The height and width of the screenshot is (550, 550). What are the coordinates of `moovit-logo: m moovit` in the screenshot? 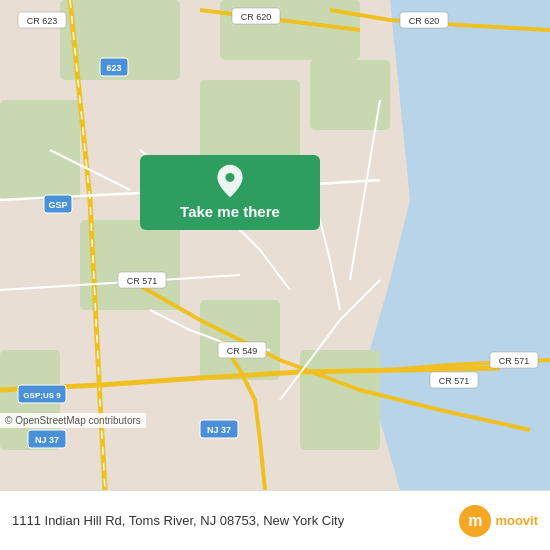 It's located at (498, 521).